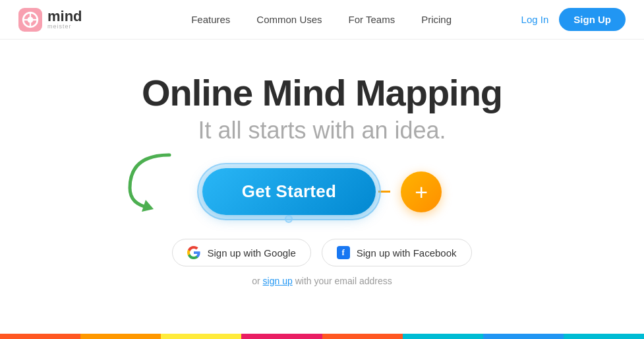 The height and width of the screenshot is (339, 644). What do you see at coordinates (241, 253) in the screenshot?
I see `signup-google-button: Sign up with Google` at bounding box center [241, 253].